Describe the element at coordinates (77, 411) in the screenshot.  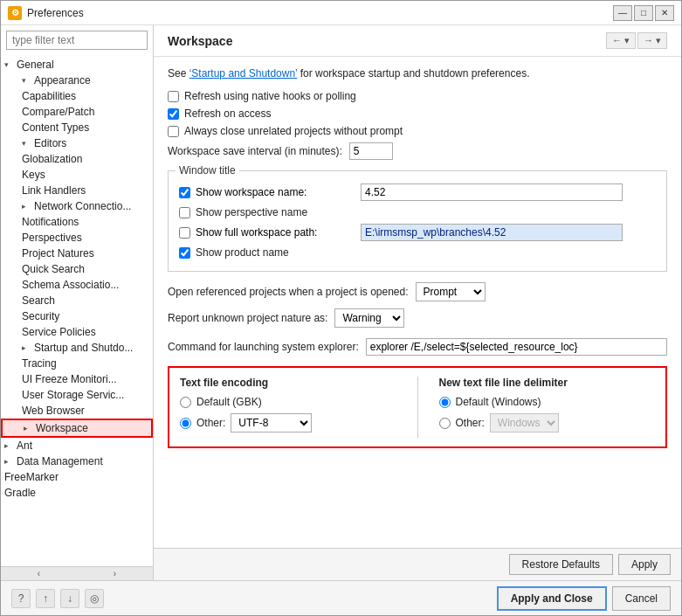
I see `sidebar-item-web-browser: Web Browser` at that location.